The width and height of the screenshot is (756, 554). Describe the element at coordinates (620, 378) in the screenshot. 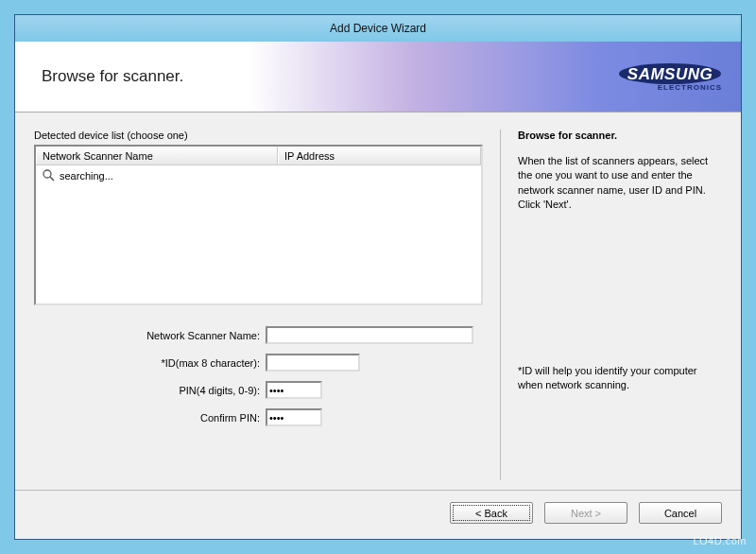

I see `right-note: *ID will help you identify your computer…` at that location.